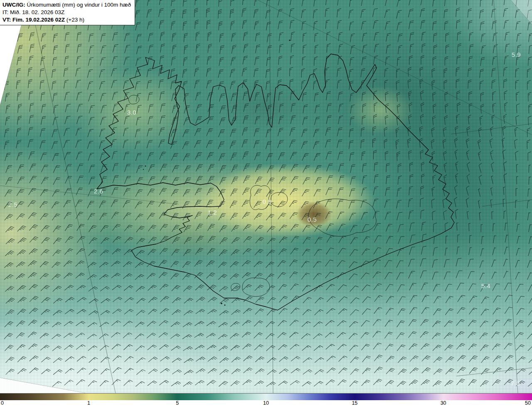 This screenshot has height=406, width=532. I want to click on colorbar-tick-label: 5, so click(177, 403).